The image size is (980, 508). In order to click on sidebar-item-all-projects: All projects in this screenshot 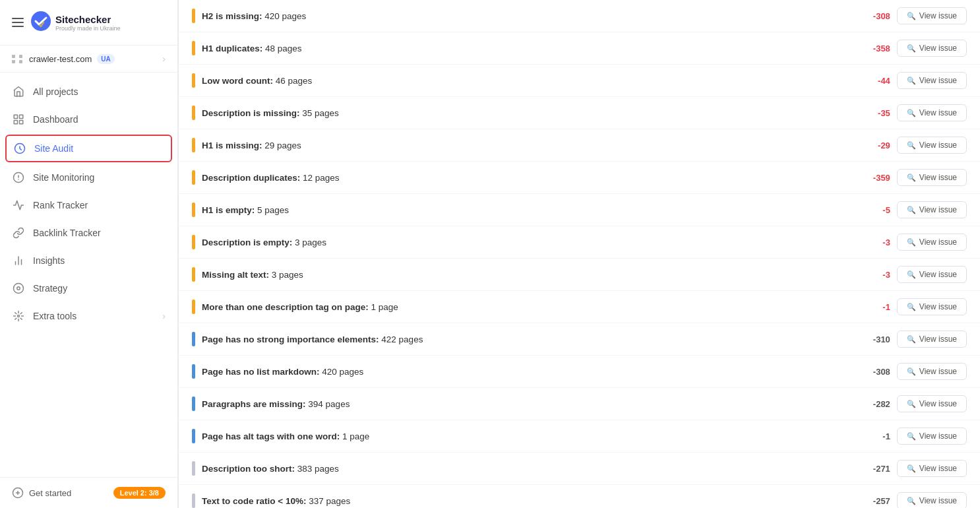, I will do `click(88, 92)`.